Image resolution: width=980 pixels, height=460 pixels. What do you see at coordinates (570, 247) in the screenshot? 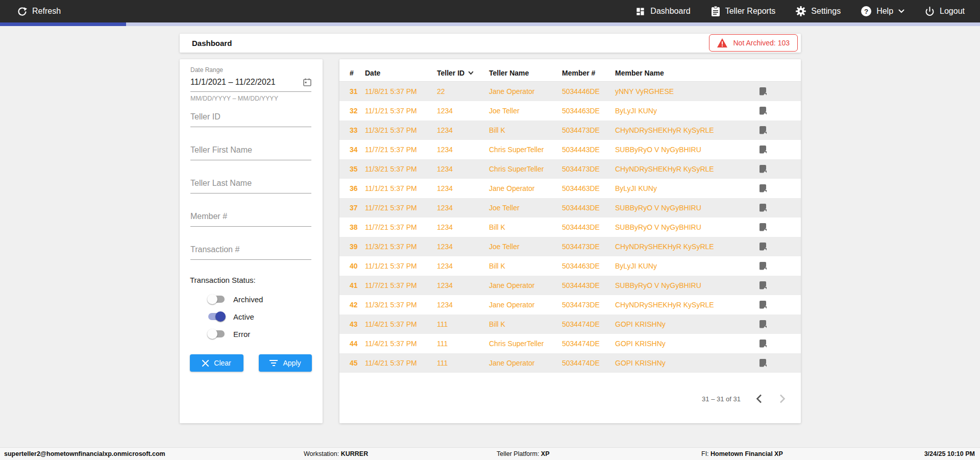
I see `table-row: 39 11/3/21 5:37 PM 1234 Joe Teller 50344…` at bounding box center [570, 247].